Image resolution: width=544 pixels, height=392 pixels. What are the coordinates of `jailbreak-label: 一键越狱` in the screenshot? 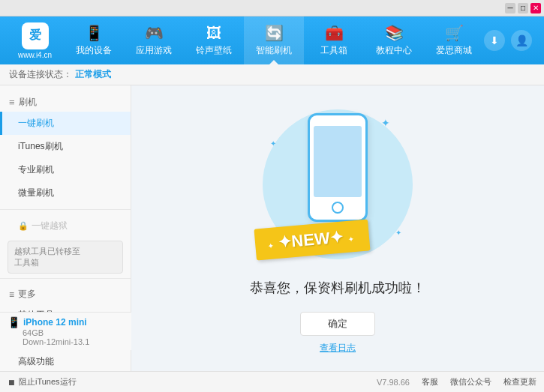 It's located at (50, 226).